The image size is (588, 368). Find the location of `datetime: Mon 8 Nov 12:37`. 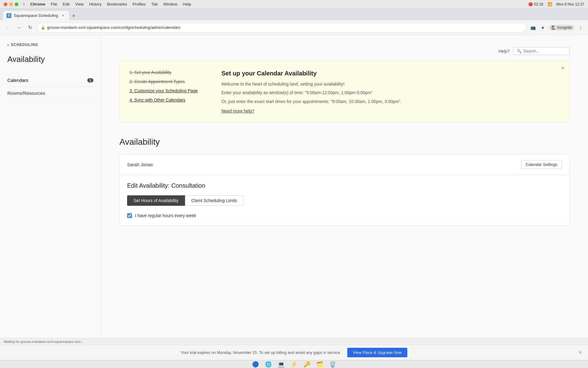

datetime: Mon 8 Nov 12:37 is located at coordinates (570, 4).